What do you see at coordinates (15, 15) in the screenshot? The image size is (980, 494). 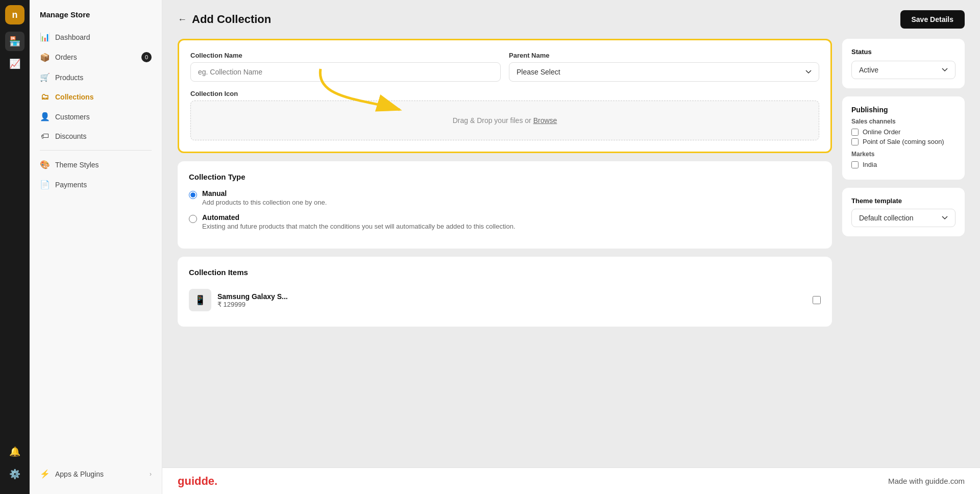 I see `app-logo: n` at bounding box center [15, 15].